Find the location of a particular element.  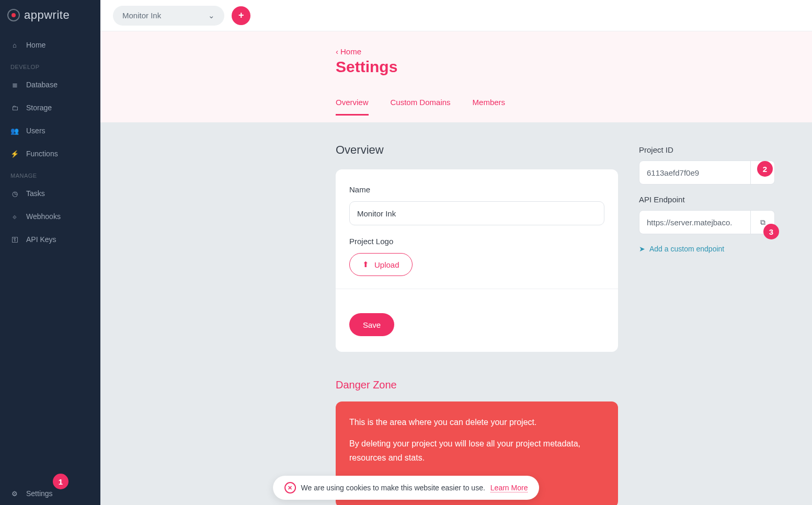

nav-label: Storage is located at coordinates (39, 108).